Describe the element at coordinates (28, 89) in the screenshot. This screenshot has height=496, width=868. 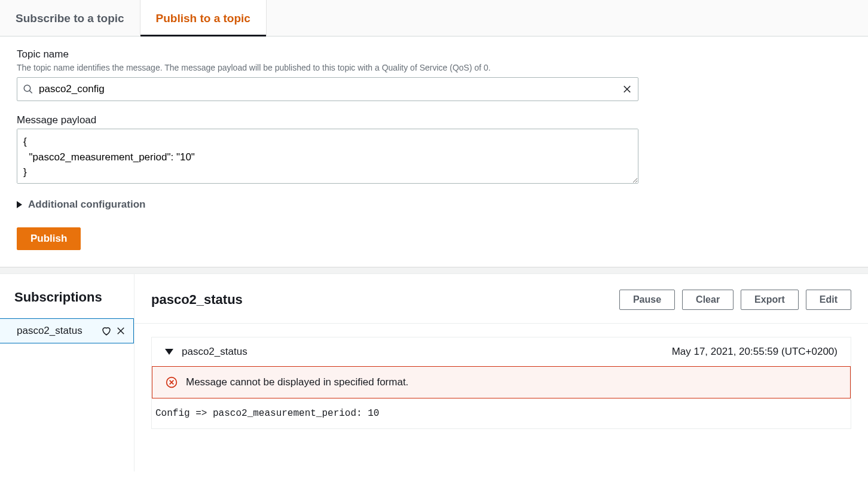
I see `search-icon` at that location.